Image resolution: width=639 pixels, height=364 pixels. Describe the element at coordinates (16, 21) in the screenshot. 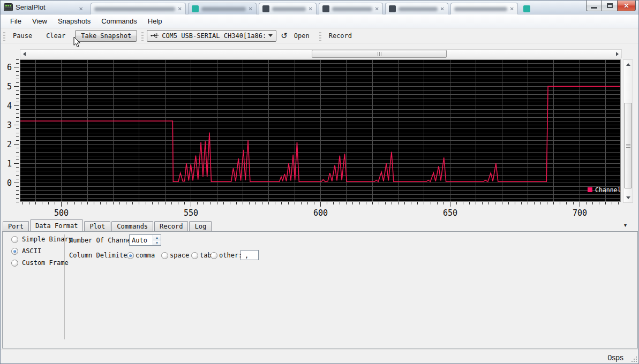

I see `menu-item-file: File` at that location.